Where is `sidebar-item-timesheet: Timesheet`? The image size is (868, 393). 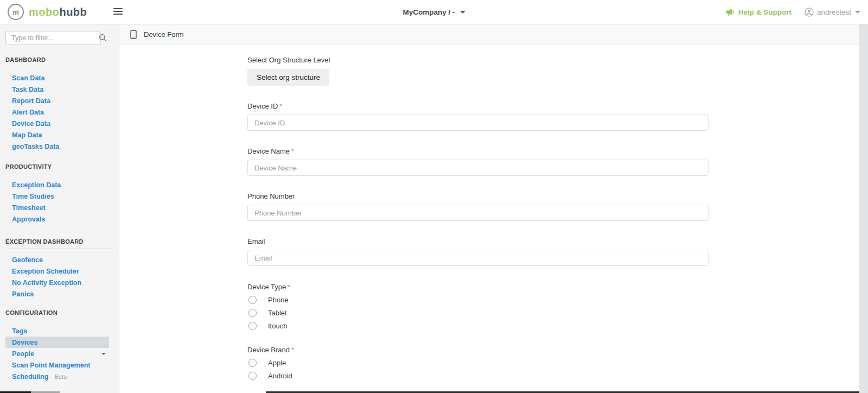
sidebar-item-timesheet: Timesheet is located at coordinates (58, 207).